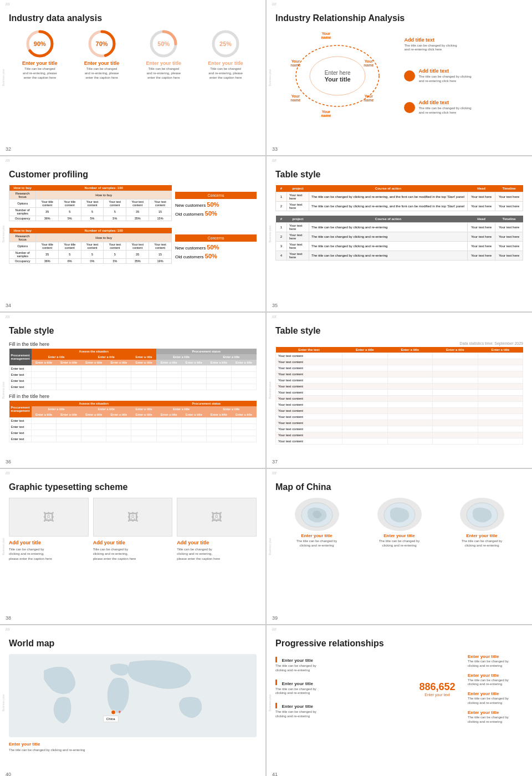 The image size is (532, 776). What do you see at coordinates (102, 44) in the screenshot?
I see `donut-circle-2: 70%` at bounding box center [102, 44].